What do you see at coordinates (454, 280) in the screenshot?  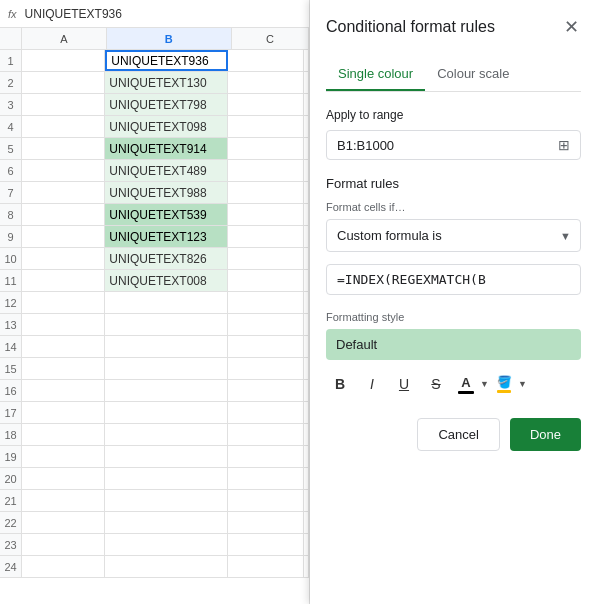 I see `formula-input` at bounding box center [454, 280].